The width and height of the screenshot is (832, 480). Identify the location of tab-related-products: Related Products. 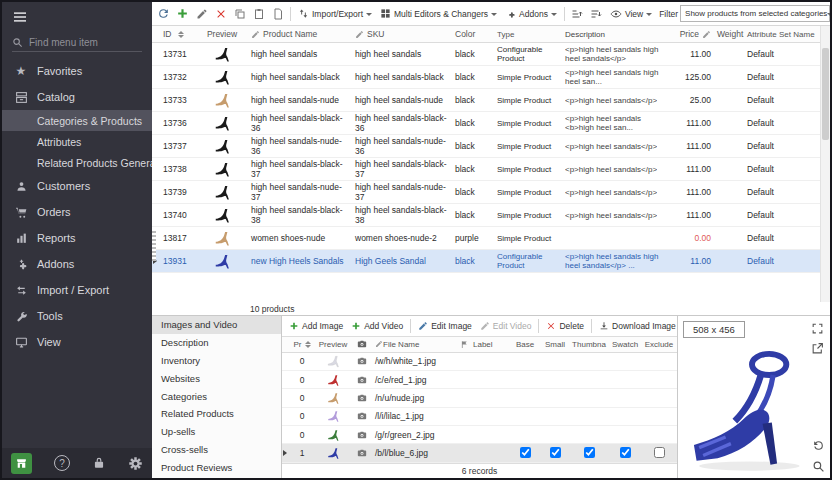
(216, 414).